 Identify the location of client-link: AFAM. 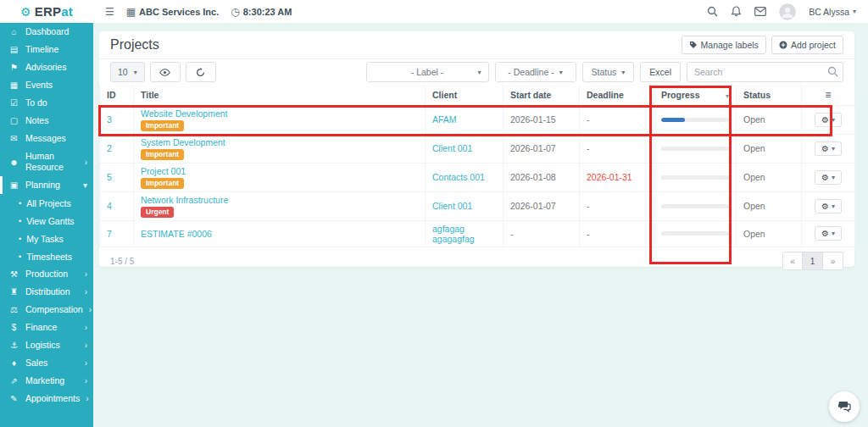
(444, 119).